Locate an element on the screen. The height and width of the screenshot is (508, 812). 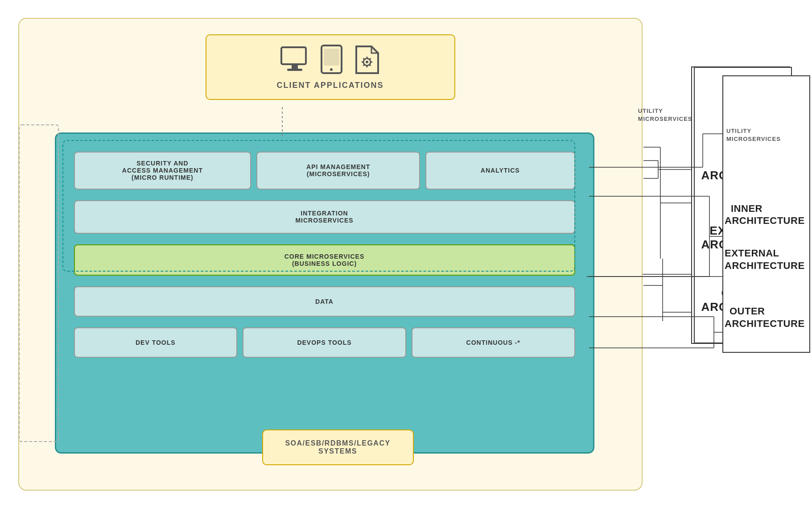
client-apps-label: CLIENT APPLICATIONS is located at coordinates (330, 86).